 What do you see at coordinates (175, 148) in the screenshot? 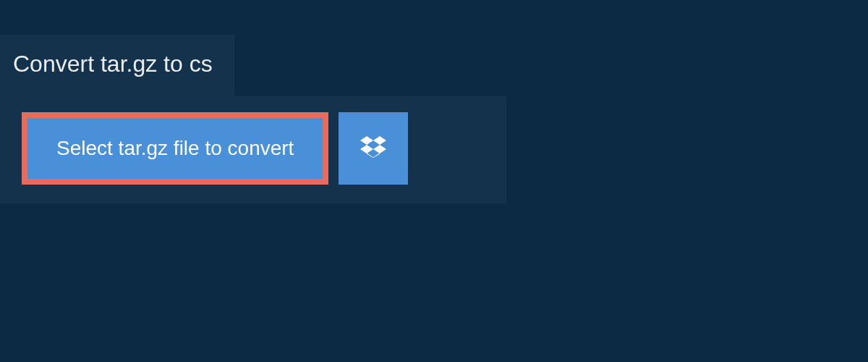
I see `select-file-label: Select tar.gz file to convert` at bounding box center [175, 148].